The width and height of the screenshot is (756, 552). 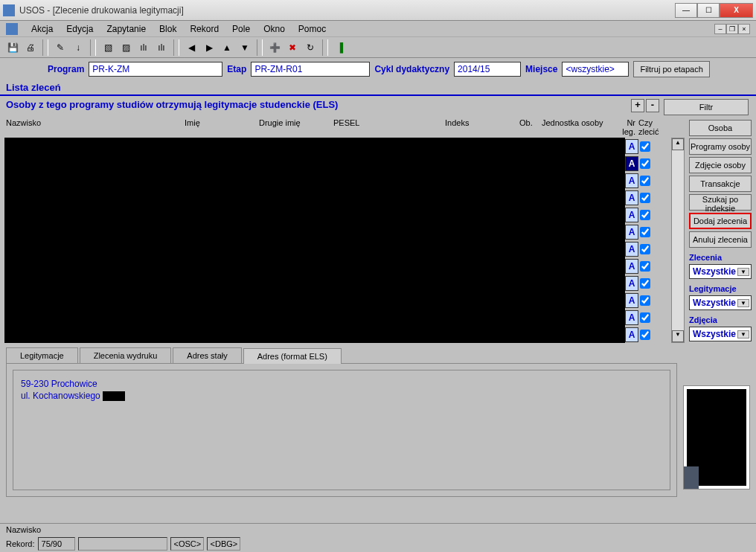 What do you see at coordinates (65, 69) in the screenshot?
I see `program-label: Program` at bounding box center [65, 69].